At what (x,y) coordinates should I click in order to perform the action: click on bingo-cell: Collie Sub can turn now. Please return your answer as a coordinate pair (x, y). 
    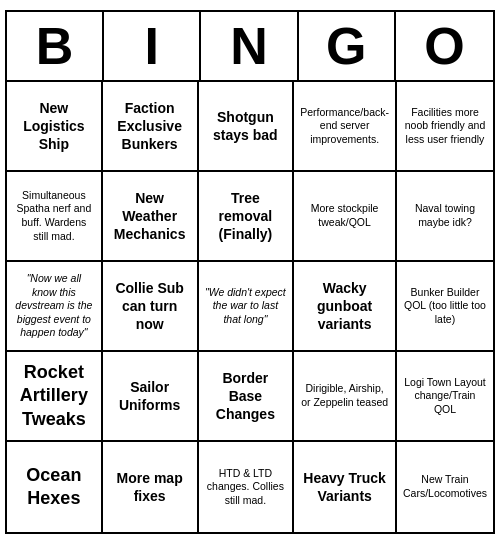
    Looking at the image, I should click on (151, 307).